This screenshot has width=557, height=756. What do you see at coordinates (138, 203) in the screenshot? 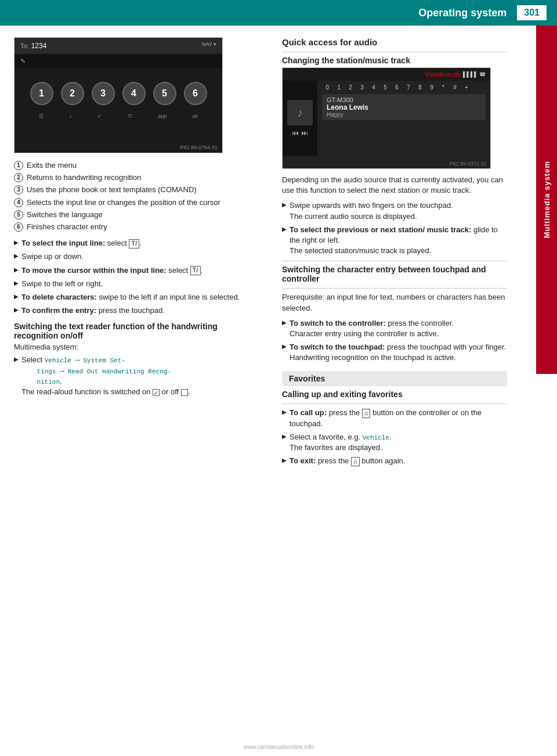
I see `list-item: 4 Selects the input line or changes the …` at bounding box center [138, 203].